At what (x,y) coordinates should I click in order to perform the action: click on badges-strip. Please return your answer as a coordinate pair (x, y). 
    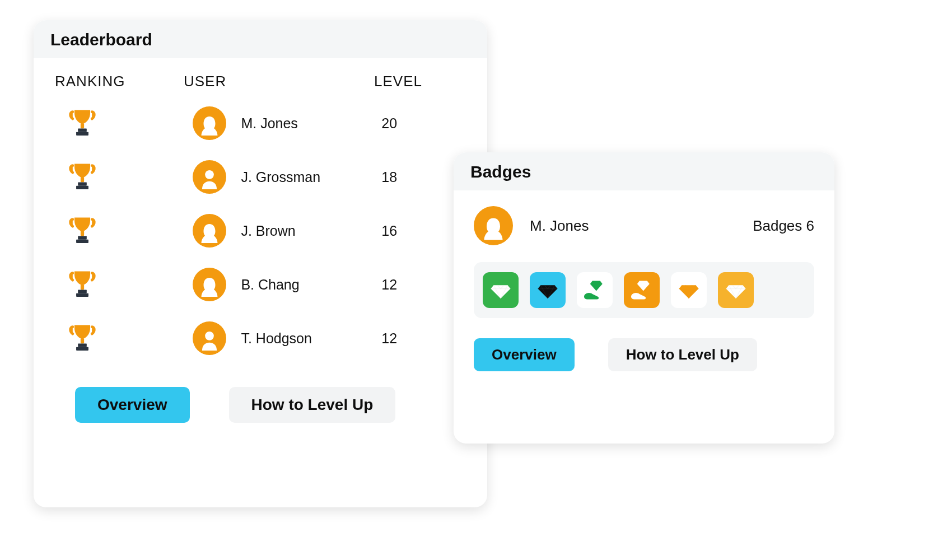
    Looking at the image, I should click on (644, 290).